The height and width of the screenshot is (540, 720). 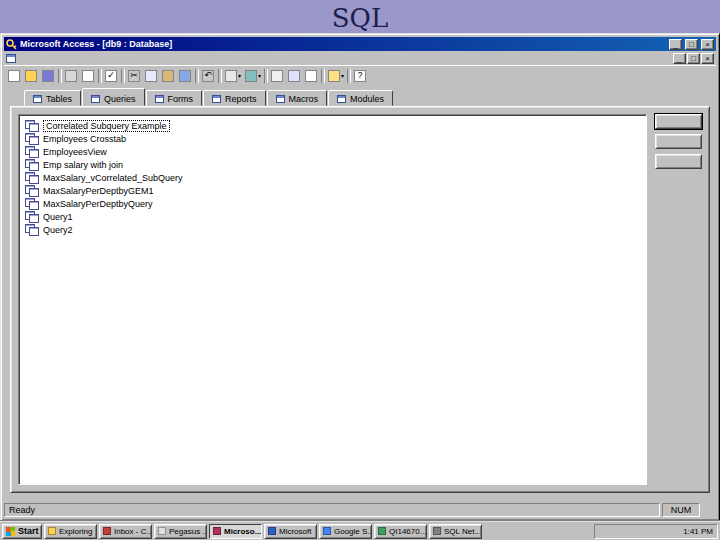 I want to click on query-list-item: Query1, so click(x=332, y=216).